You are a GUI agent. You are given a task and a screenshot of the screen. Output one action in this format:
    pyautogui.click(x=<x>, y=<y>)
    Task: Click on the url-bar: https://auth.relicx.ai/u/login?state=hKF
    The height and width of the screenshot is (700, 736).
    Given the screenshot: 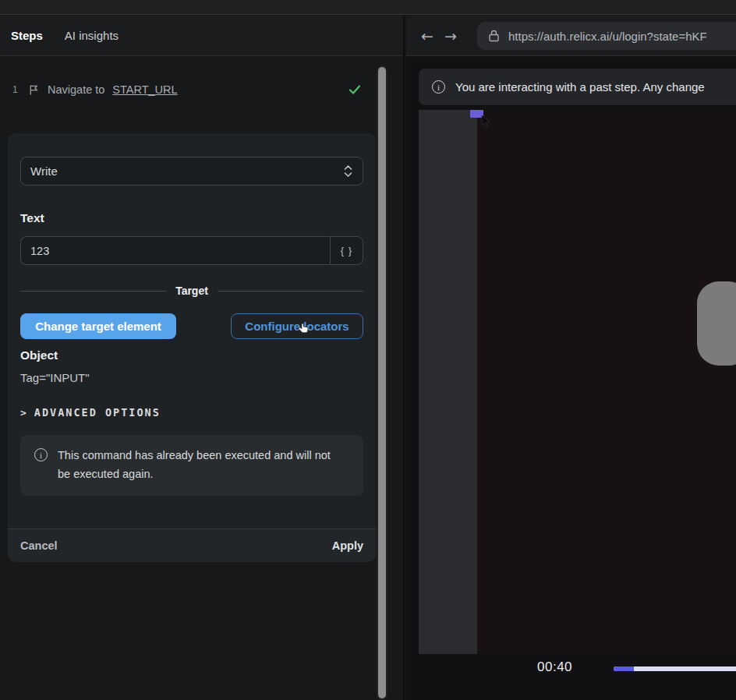 What is the action you would take?
    pyautogui.click(x=607, y=36)
    